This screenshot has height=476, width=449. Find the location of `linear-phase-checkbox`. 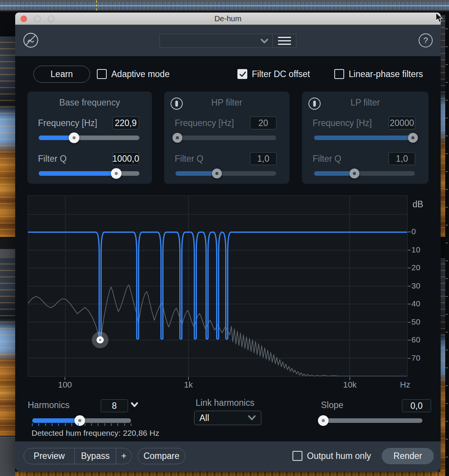

linear-phase-checkbox is located at coordinates (339, 74).